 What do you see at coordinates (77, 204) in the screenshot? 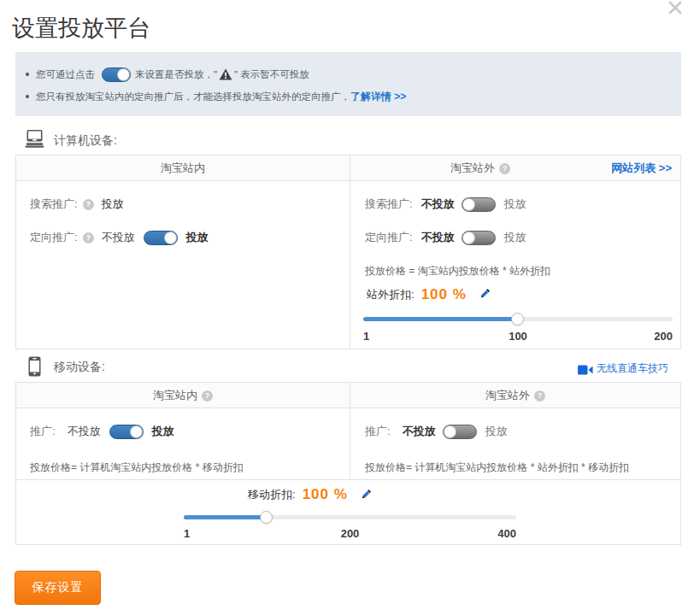
I see `onsite-search-row: 搜索推广: ? 投放` at bounding box center [77, 204].